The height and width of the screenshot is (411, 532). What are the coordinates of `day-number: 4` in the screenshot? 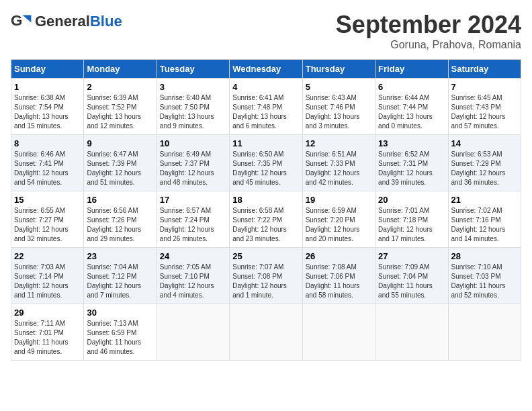 It's located at (266, 87).